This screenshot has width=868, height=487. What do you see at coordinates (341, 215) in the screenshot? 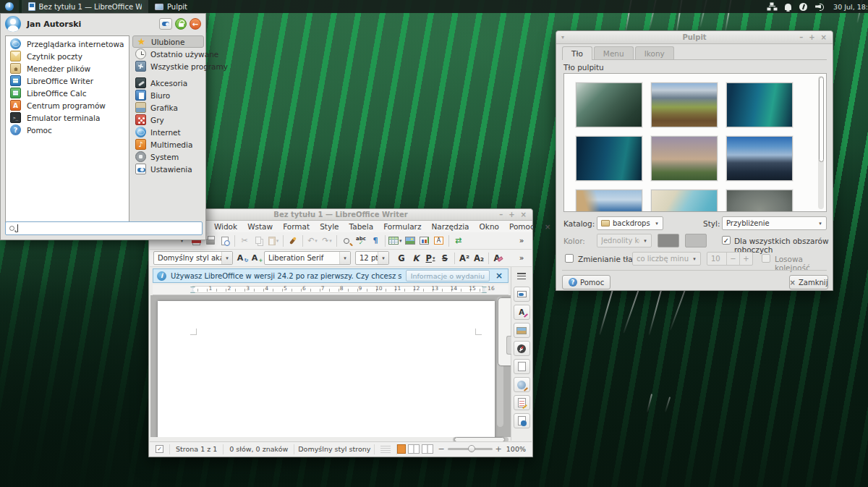
I see `writer-titlebar: Bez tytułu 1 — LibreOffice Writer – + ×` at bounding box center [341, 215].